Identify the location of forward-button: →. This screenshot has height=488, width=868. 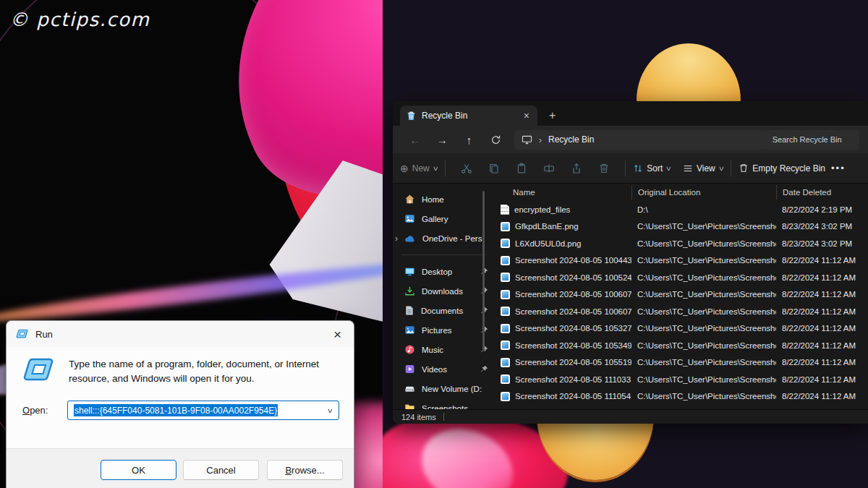
(441, 140).